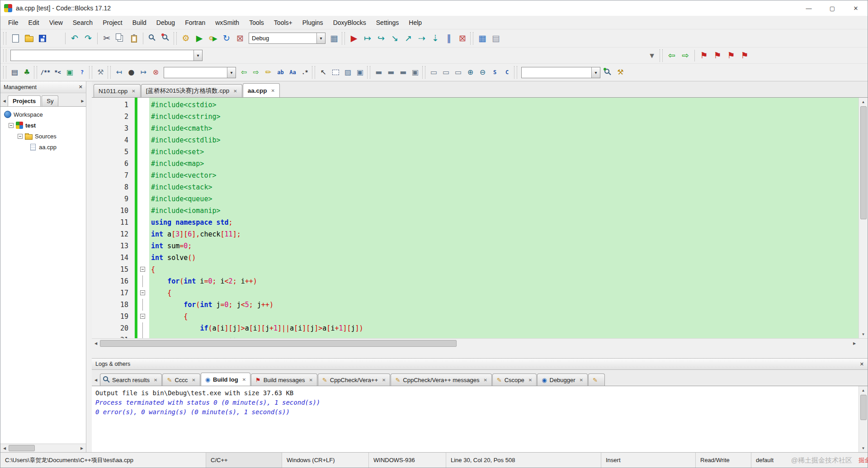 Image resolution: width=868 pixels, height=468 pixels. What do you see at coordinates (240, 38) in the screenshot?
I see `abort-build-icon: ⊠` at bounding box center [240, 38].